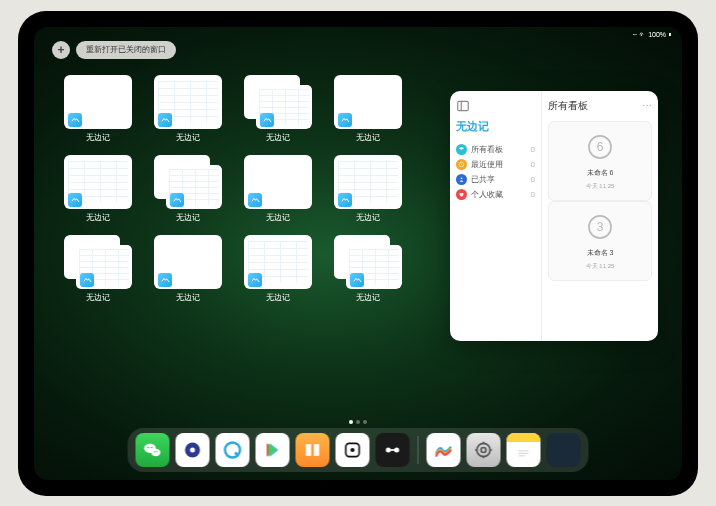 This screenshot has height=506, width=716. What do you see at coordinates (61, 50) in the screenshot?
I see `new-window-button: +` at bounding box center [61, 50].